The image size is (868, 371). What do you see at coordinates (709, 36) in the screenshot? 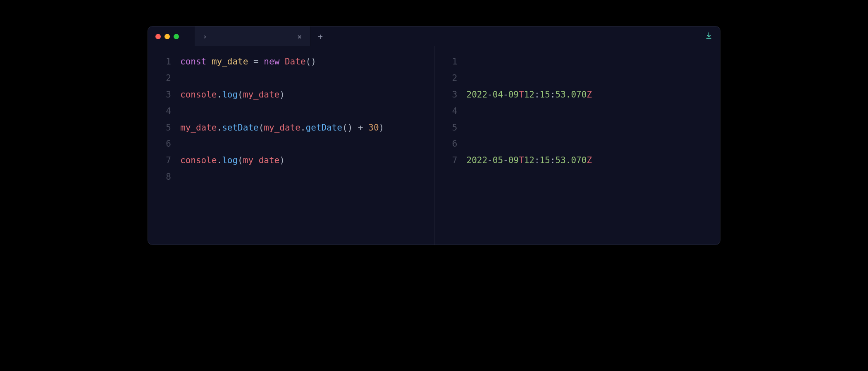
I see `download-icon` at bounding box center [709, 36].